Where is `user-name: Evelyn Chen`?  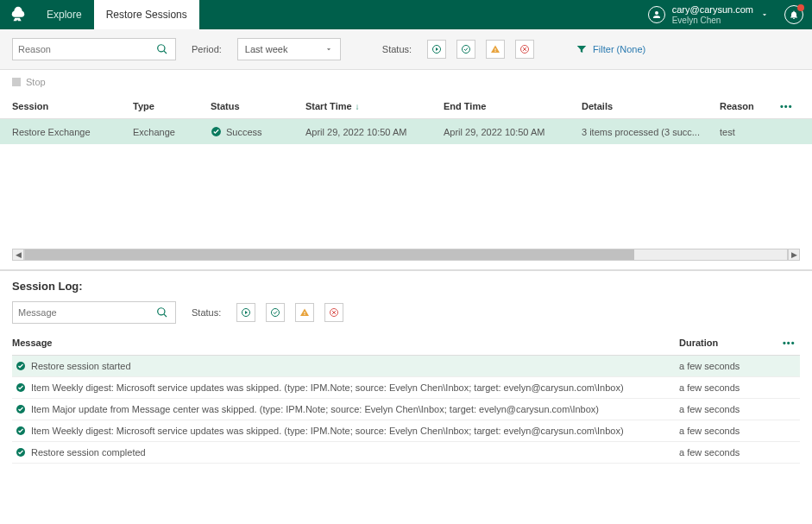 user-name: Evelyn Chen is located at coordinates (713, 21).